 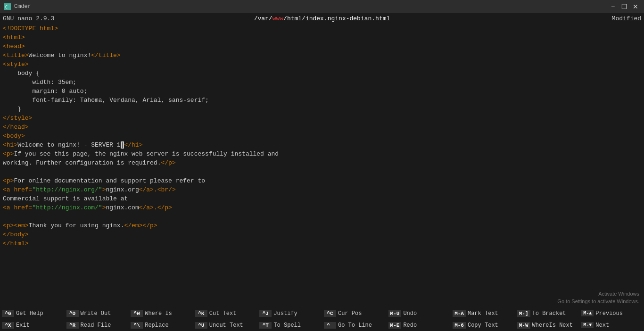 I want to click on shortcut-key-copy-text: M-6, so click(x=459, y=325).